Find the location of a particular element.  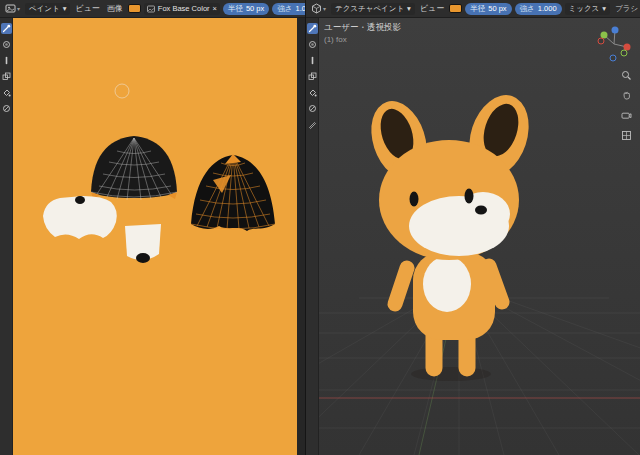

axis-x-neg-ball is located at coordinates (601, 41).